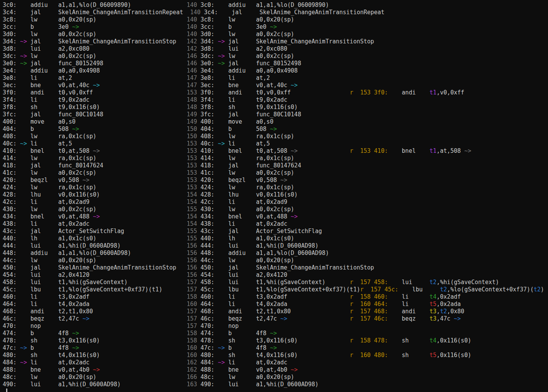 The image size is (548, 392). I want to click on operand: 3e0, so click(263, 27).